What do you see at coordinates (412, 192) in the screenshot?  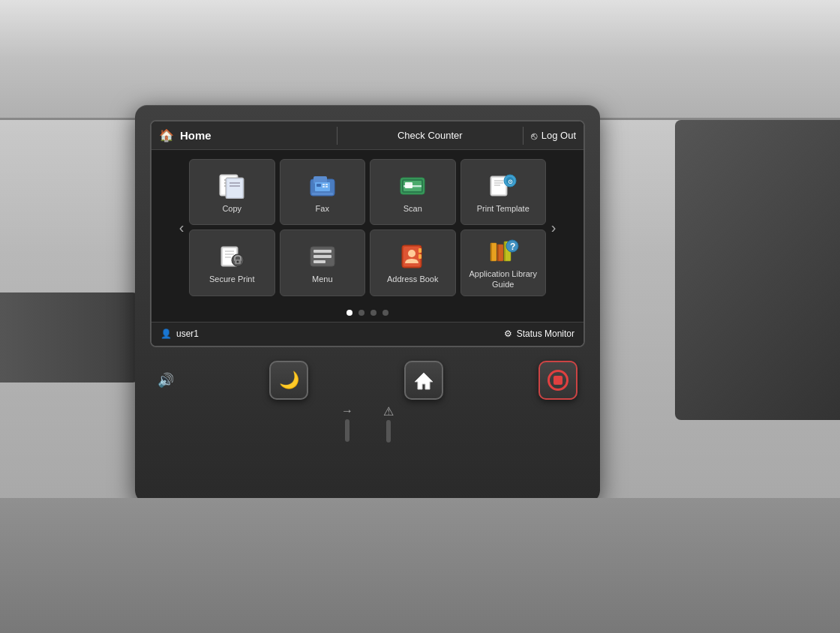 I see `scan-tile: Scan` at bounding box center [412, 192].